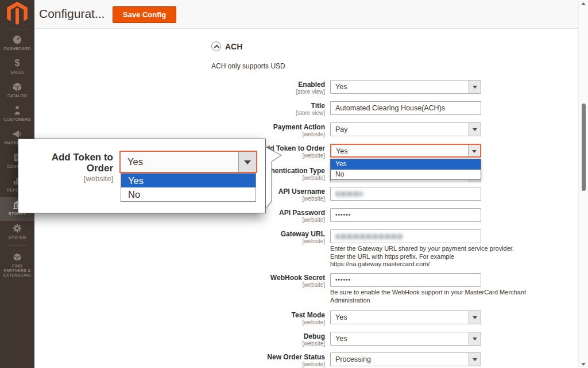  Describe the element at coordinates (17, 264) in the screenshot. I see `sidebar-item-find-partners: FIND PARTNERS & EXTENSIONS` at that location.